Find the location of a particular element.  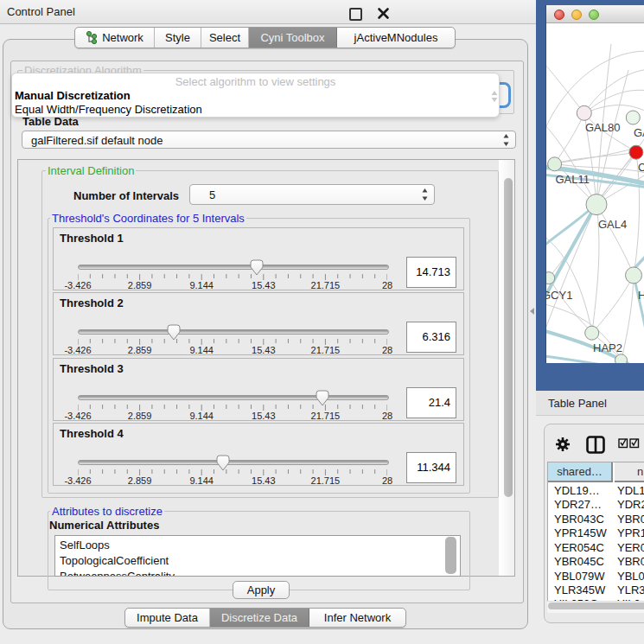

svg-text: HAP2 is located at coordinates (608, 348).